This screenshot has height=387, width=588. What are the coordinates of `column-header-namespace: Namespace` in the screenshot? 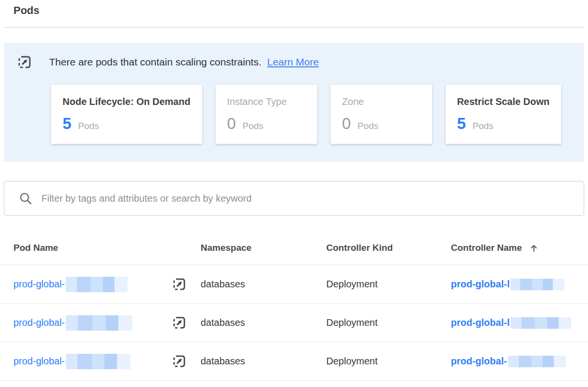 It's located at (264, 248).